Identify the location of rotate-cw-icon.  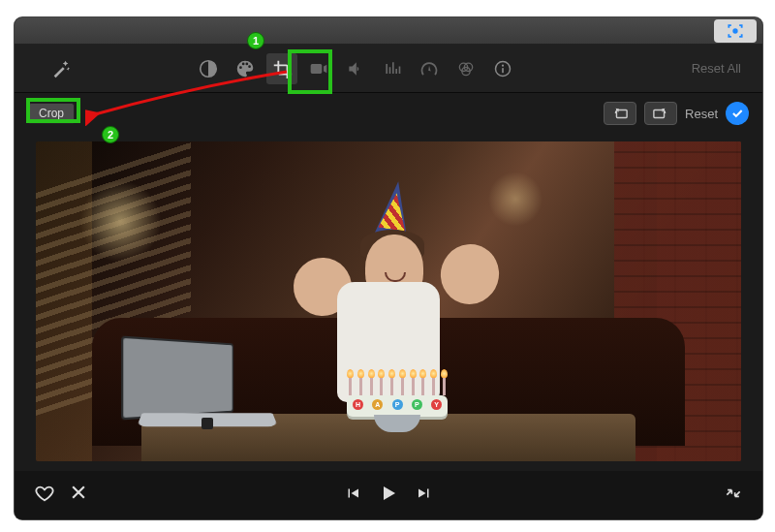
(661, 113).